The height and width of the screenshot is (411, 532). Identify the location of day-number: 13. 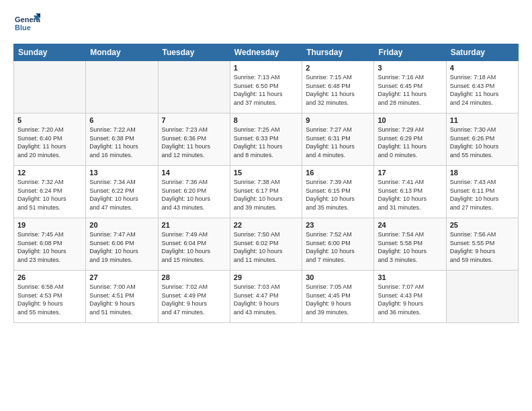
(122, 173).